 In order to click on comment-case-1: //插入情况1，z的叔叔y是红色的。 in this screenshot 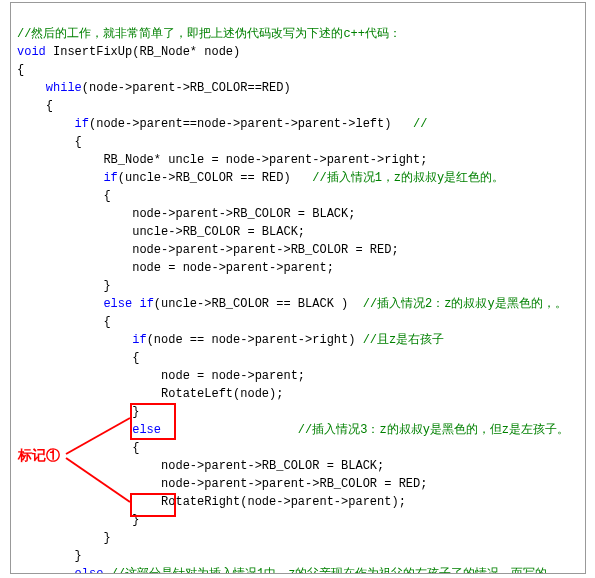, I will do `click(408, 178)`.